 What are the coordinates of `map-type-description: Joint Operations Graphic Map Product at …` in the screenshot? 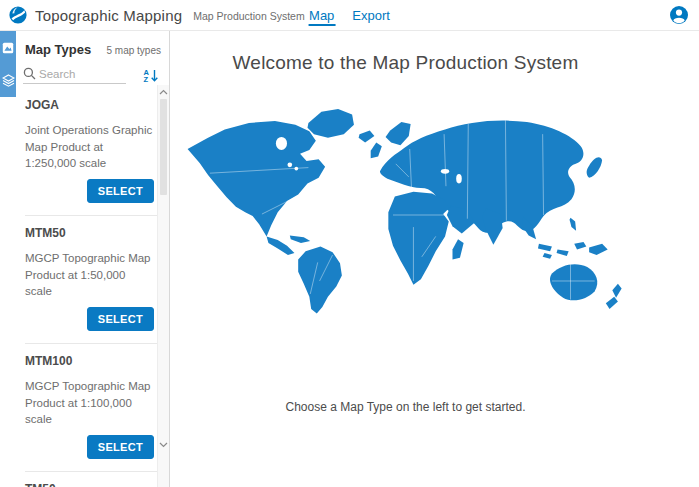 It's located at (89, 147).